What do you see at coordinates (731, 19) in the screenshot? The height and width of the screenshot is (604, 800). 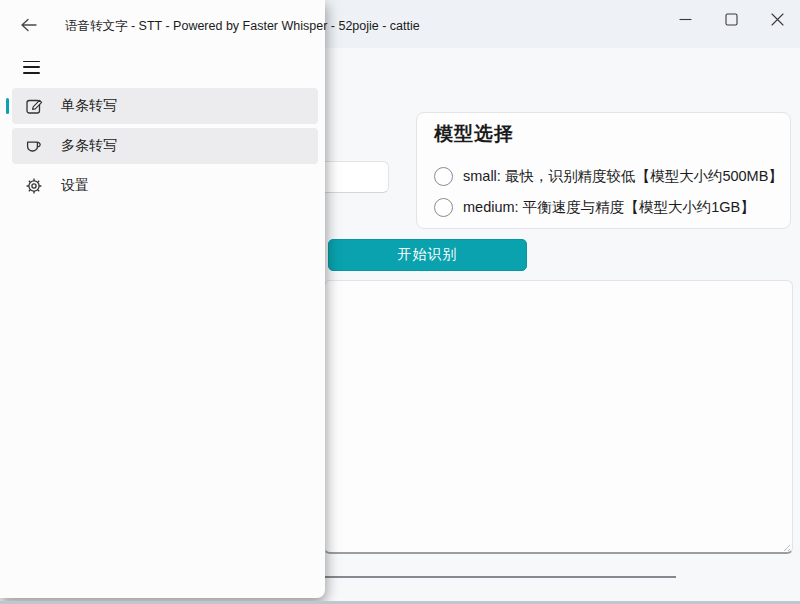 I see `maximize-button` at bounding box center [731, 19].